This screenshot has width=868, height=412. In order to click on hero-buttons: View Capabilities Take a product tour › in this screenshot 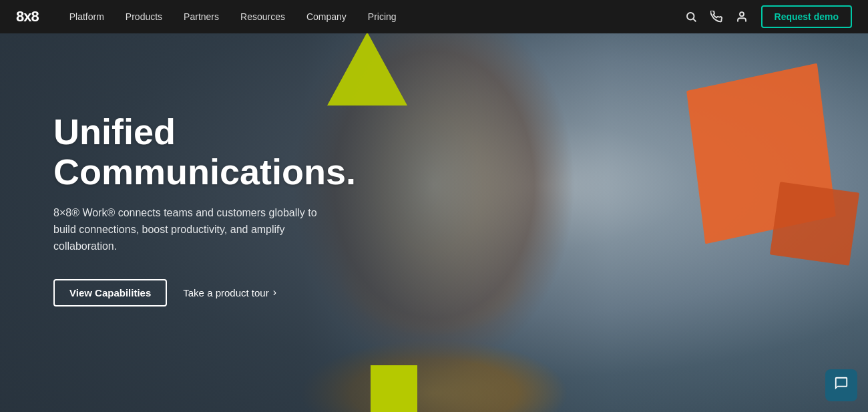, I will do `click(244, 292)`.